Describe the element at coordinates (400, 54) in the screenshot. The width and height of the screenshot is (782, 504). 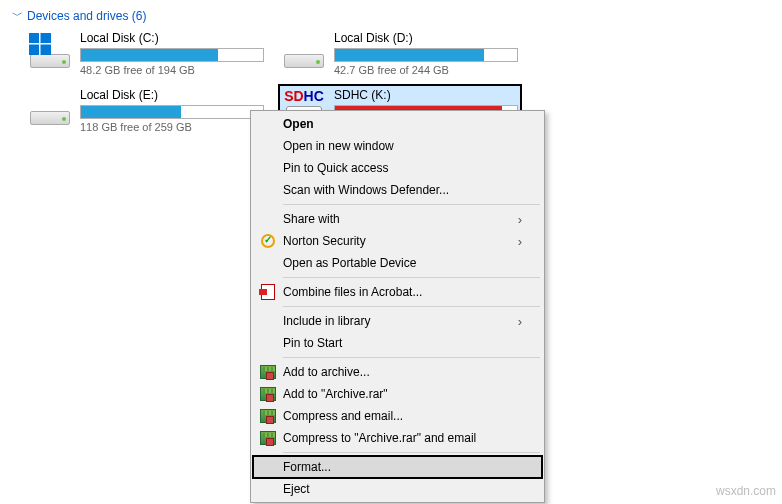
I see `drive-item: Local Disk (D:) 42.7 GB free of 244 GB` at that location.